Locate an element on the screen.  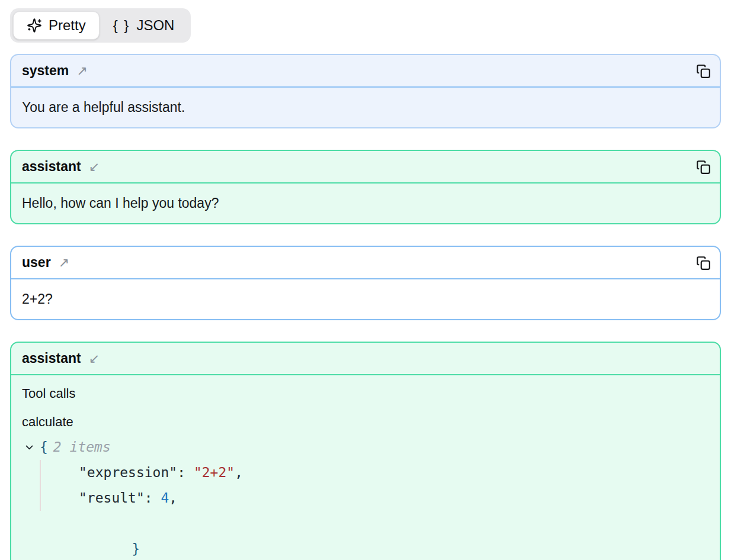
role-label: user is located at coordinates (37, 263).